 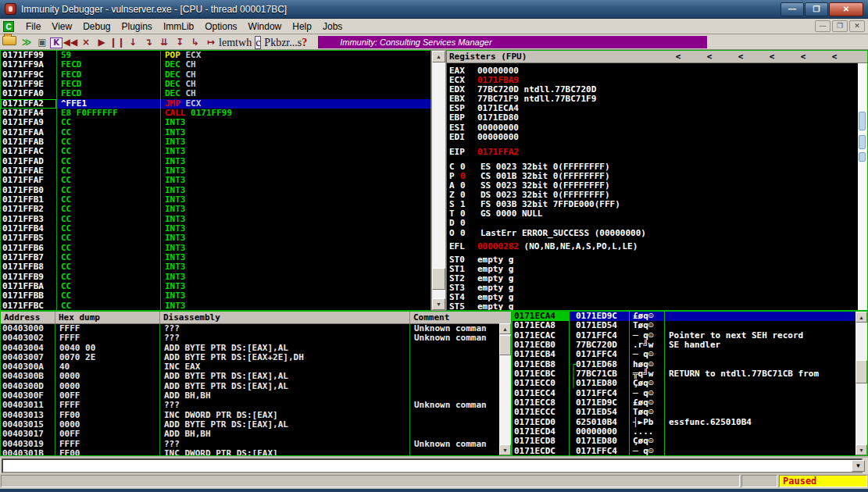 I want to click on dump-row: 004030070070 2EADD BYTE PTR DS:[EAX+2E],…, so click(x=250, y=358).